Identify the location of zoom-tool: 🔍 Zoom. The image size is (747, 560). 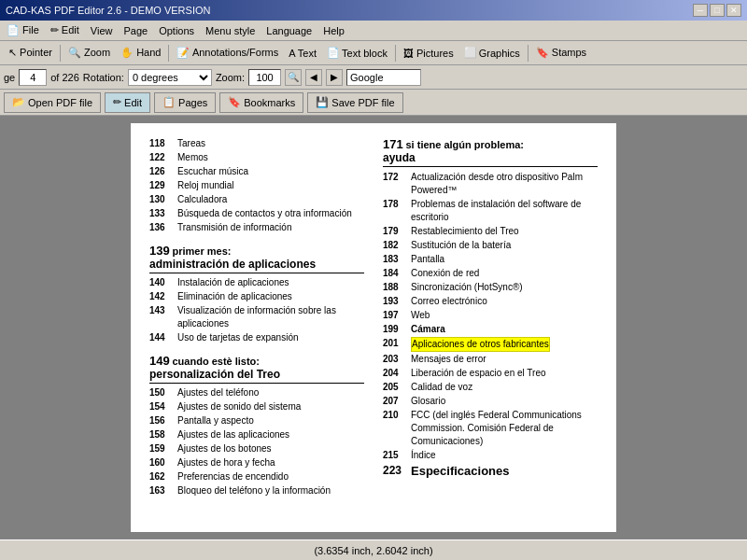
(90, 52).